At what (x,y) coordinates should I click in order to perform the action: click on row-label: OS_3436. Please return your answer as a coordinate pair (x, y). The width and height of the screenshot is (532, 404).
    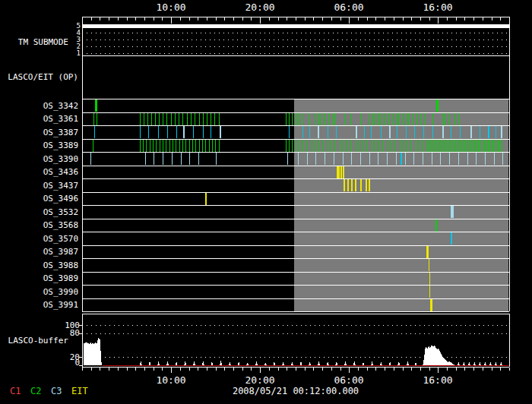
    Looking at the image, I should click on (40, 172).